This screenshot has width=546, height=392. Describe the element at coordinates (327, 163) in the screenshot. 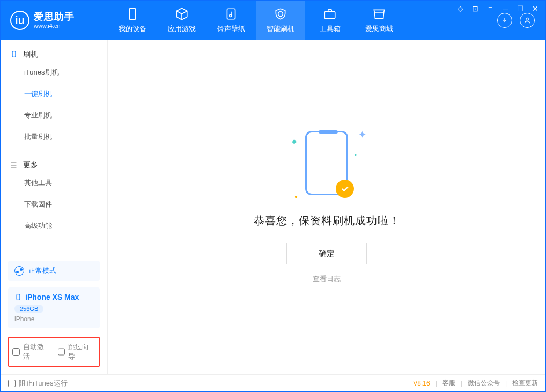

I see `phone-illustration-icon` at that location.